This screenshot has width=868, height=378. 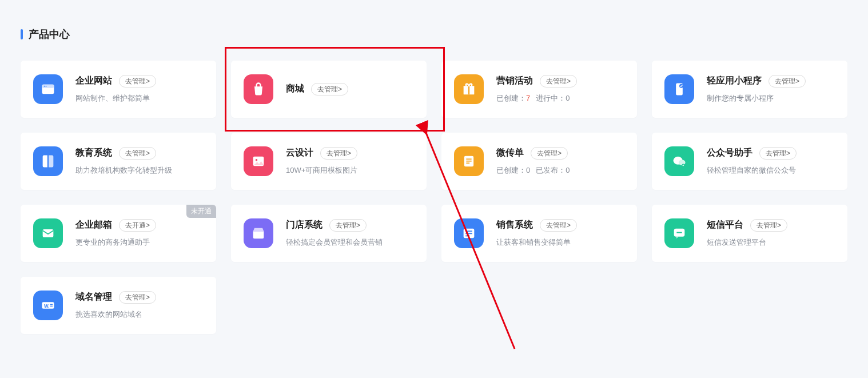 What do you see at coordinates (329, 161) in the screenshot?
I see `product-card-design: 云设计去管理>10W+可商用模板图片` at bounding box center [329, 161].